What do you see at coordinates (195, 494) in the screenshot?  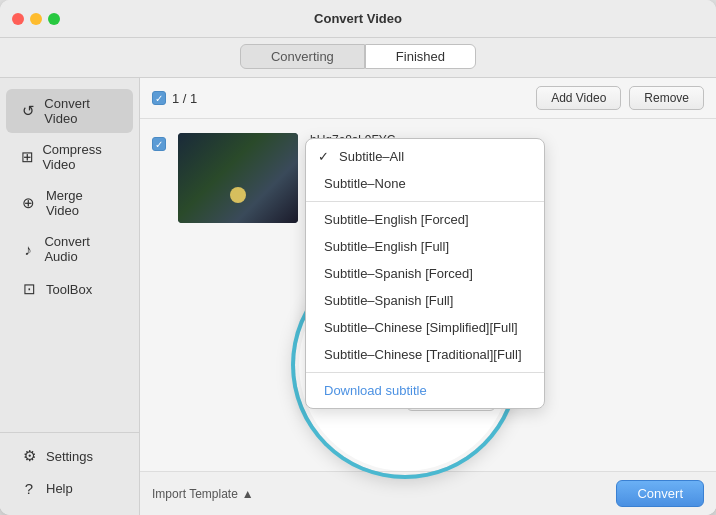 I see `import-template-label: Import Template` at bounding box center [195, 494].